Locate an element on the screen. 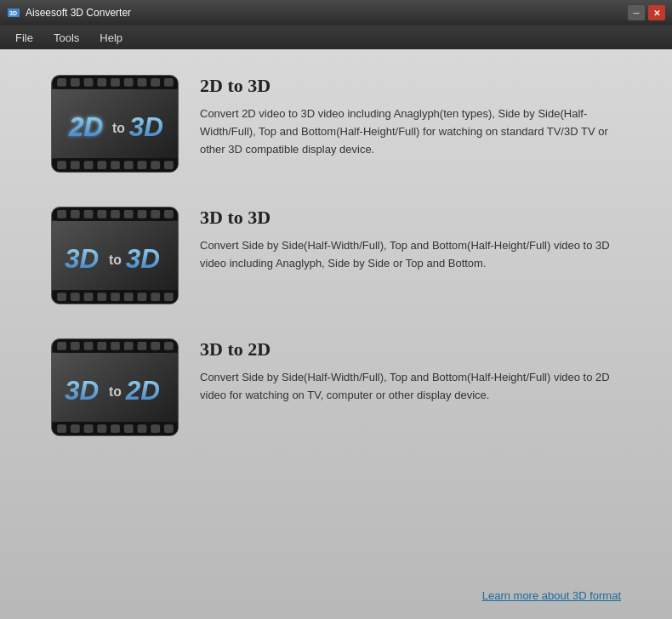 Image resolution: width=672 pixels, height=619 pixels. menu-file: File is located at coordinates (24, 37).